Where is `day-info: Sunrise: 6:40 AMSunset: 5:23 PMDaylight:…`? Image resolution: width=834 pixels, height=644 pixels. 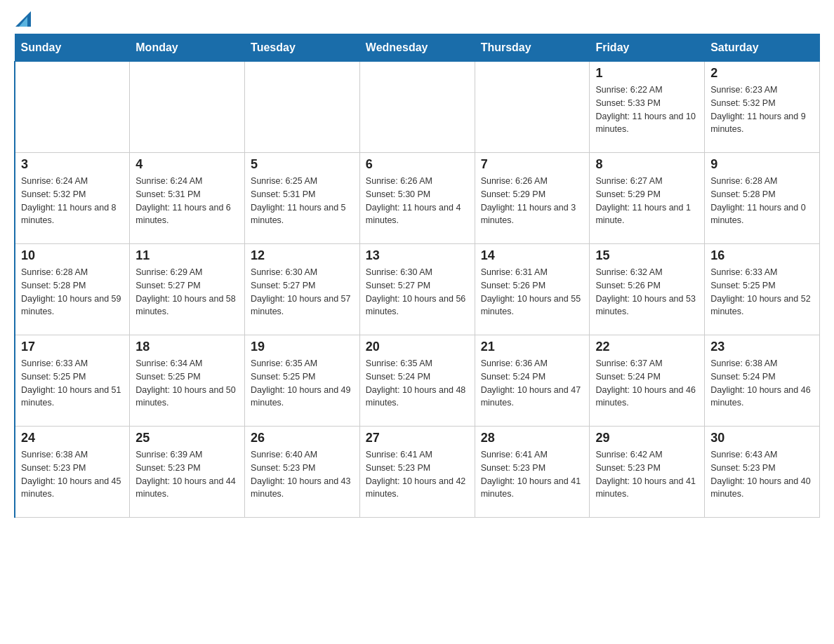
day-info: Sunrise: 6:40 AMSunset: 5:23 PMDaylight:… is located at coordinates (302, 474).